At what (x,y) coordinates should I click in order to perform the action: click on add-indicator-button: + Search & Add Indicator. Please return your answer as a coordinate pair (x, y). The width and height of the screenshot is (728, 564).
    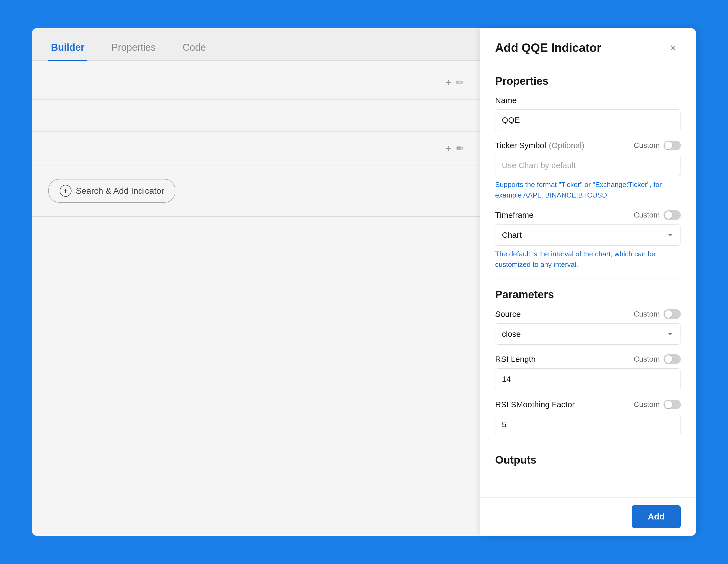
    Looking at the image, I should click on (112, 191).